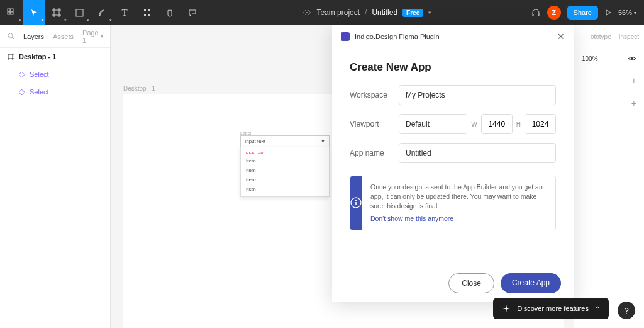 The height and width of the screenshot is (328, 644). Describe the element at coordinates (472, 283) in the screenshot. I see `close-button: Close` at that location.